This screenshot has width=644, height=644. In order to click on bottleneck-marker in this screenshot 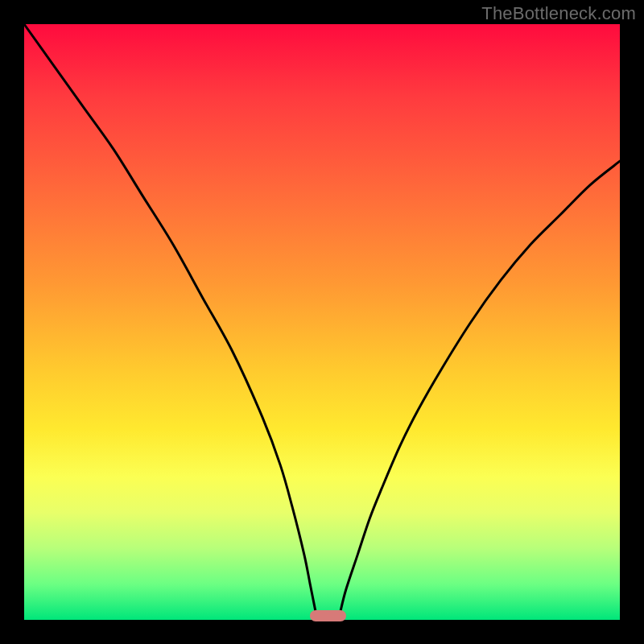, I will do `click(328, 616)`.